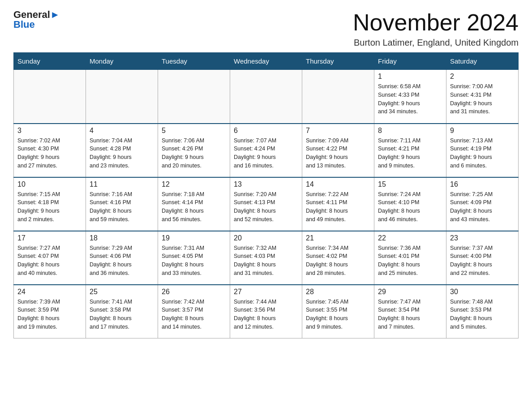 This screenshot has width=532, height=411. Describe the element at coordinates (122, 131) in the screenshot. I see `day-number: 4` at that location.